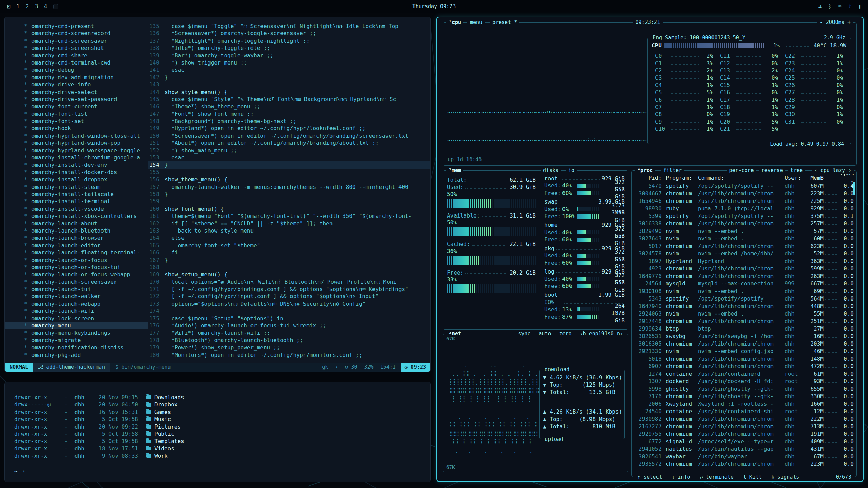  Describe the element at coordinates (289, 304) in the screenshot. I see `code-line: 173 options="$options\n▢ Defaults\n⊕ DNS…` at that location.